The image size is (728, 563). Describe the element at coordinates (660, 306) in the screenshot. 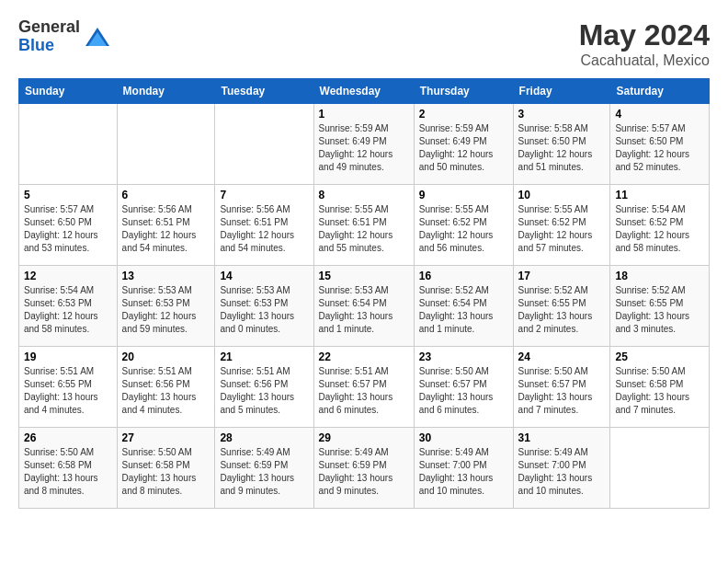

I see `table-row: 18Sunrise: 5:52 AM Sunset: 6:55 PM Dayli…` at that location.